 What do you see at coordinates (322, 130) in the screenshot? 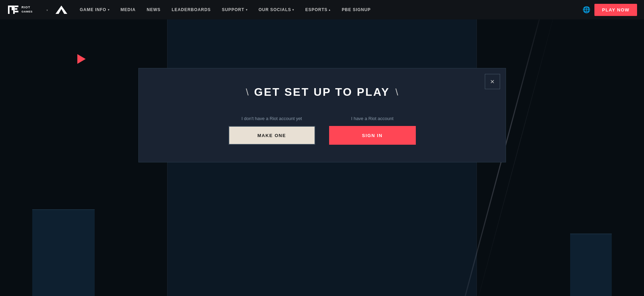
I see `modal-options: I don't have a Riot account yet MAKE ONE…` at bounding box center [322, 130].